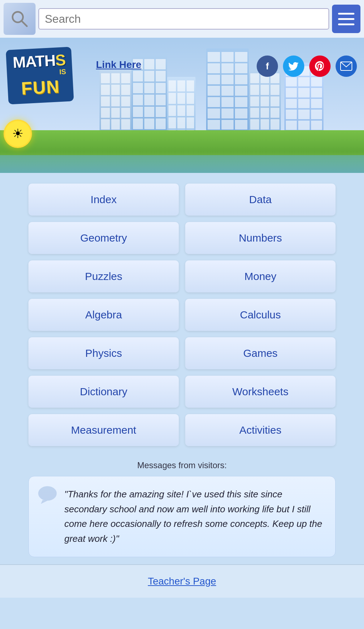  What do you see at coordinates (320, 66) in the screenshot?
I see `pinterest-icon` at bounding box center [320, 66].